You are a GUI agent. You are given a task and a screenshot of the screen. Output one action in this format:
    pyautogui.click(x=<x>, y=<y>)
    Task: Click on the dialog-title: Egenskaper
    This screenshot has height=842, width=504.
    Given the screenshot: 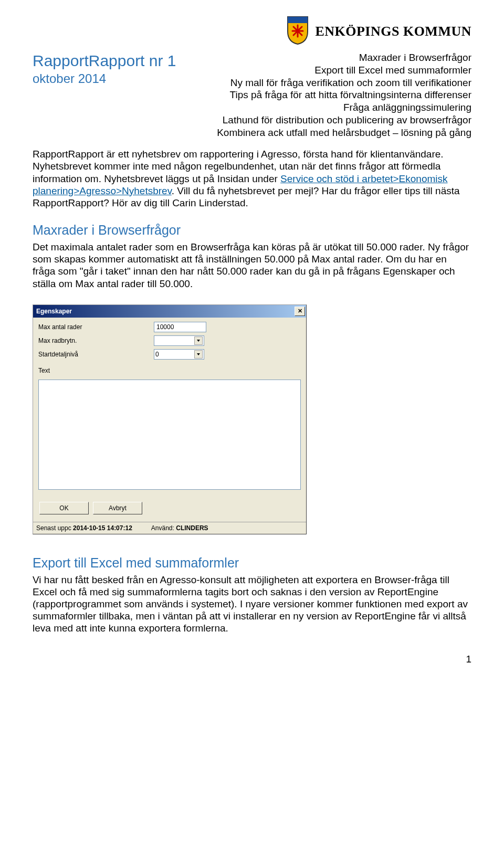 What is the action you would take?
    pyautogui.click(x=54, y=311)
    